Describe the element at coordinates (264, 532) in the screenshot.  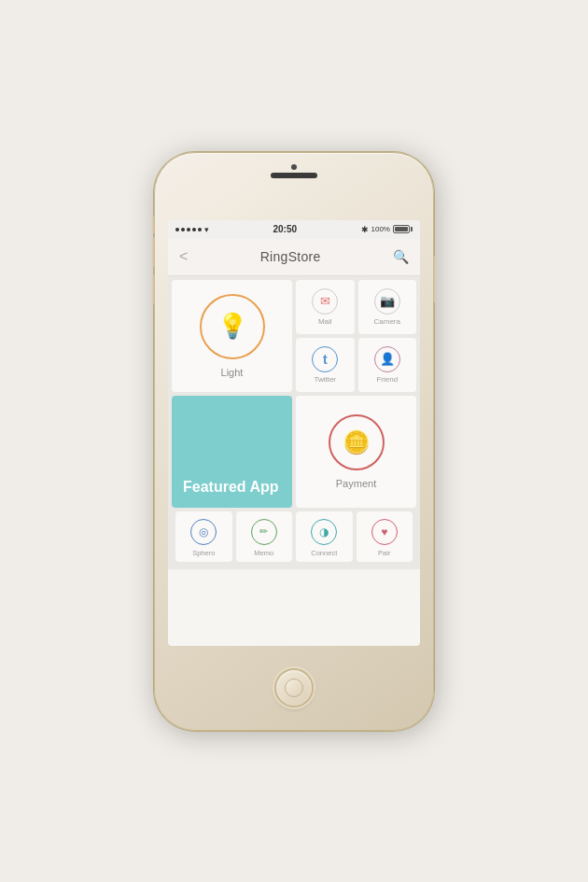
I see `memo-icon-circle: ✏` at that location.